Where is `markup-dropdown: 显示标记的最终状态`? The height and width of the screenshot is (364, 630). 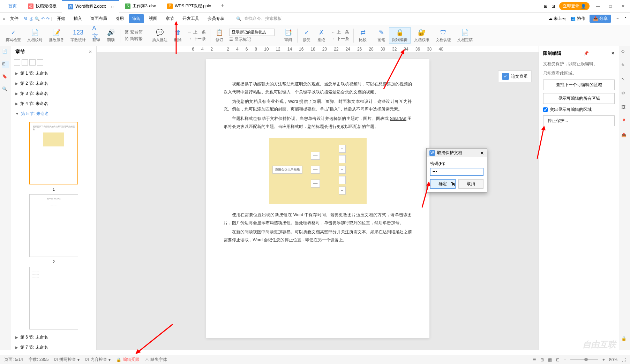
markup-dropdown: 显示标记的最终状态 is located at coordinates (252, 32).